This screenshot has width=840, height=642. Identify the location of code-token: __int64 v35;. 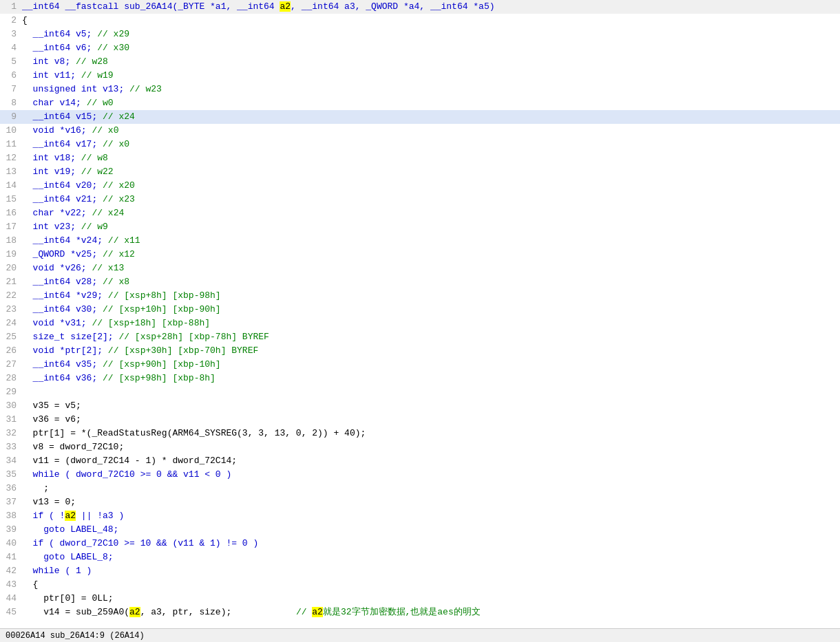
(62, 365).